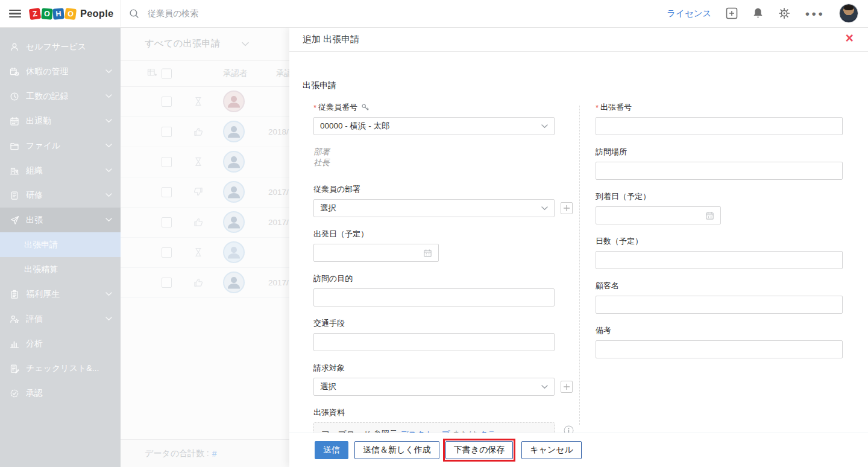 This screenshot has width=868, height=467. Describe the element at coordinates (719, 260) in the screenshot. I see `days-input` at that location.